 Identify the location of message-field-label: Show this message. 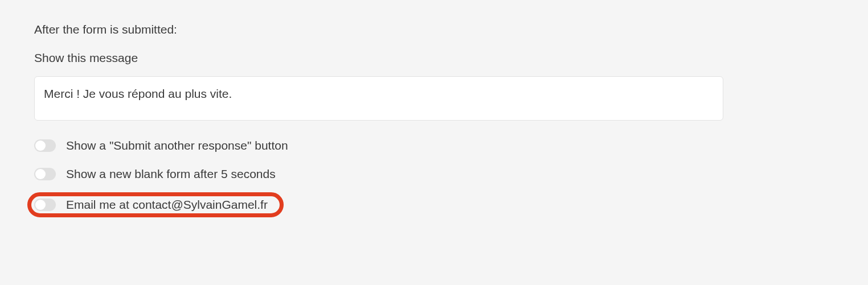
(434, 58).